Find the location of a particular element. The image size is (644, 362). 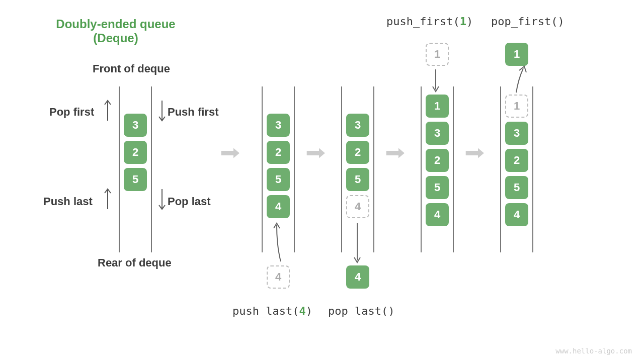

diagram-title: Doubly-ended queue (Deque) is located at coordinates (116, 31).